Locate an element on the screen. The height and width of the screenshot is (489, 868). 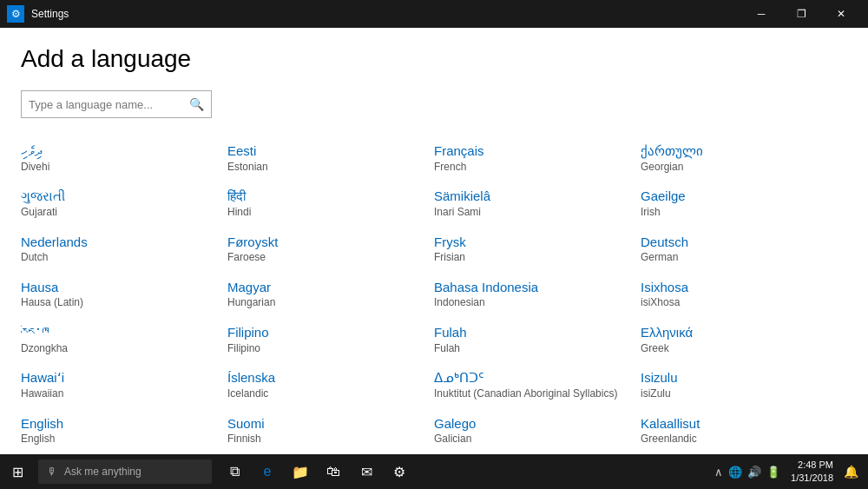
language-item: GalegoGalician is located at coordinates (537, 431).